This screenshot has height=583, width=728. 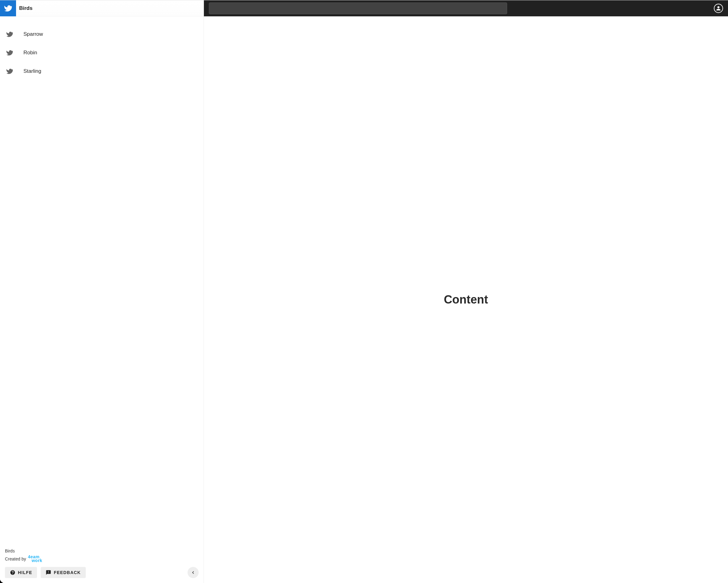 What do you see at coordinates (32, 71) in the screenshot?
I see `sidebar-item-label: Starling` at bounding box center [32, 71].